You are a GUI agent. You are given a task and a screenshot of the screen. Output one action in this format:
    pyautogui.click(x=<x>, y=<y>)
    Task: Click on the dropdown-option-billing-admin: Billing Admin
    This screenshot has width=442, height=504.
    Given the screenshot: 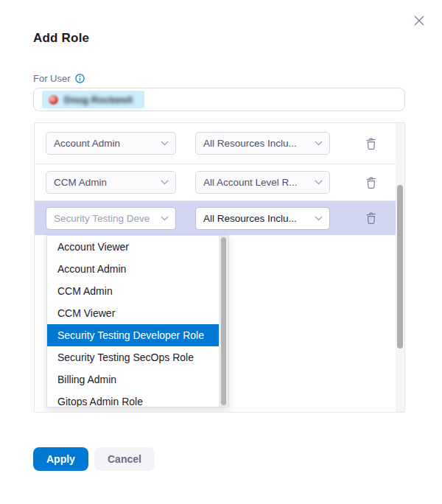 What is the action you would take?
    pyautogui.click(x=133, y=379)
    